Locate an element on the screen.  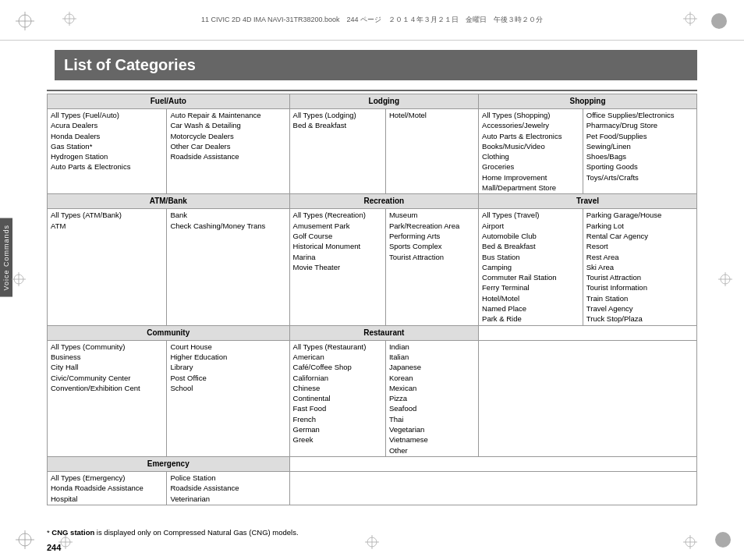
rest-item-15: Mexican is located at coordinates (432, 388).